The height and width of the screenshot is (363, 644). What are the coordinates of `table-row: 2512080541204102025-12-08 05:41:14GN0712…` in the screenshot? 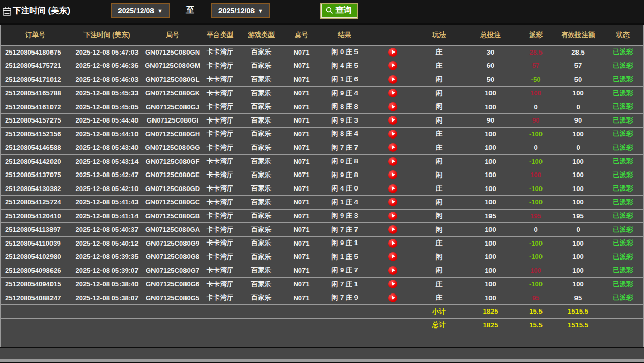 It's located at (322, 216).